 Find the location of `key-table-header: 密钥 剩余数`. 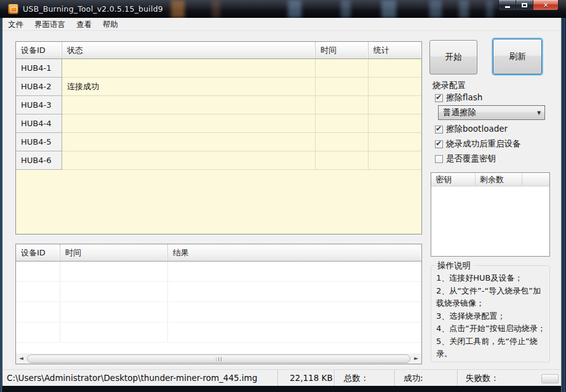

key-table-header: 密钥 剩余数 is located at coordinates (490, 180).